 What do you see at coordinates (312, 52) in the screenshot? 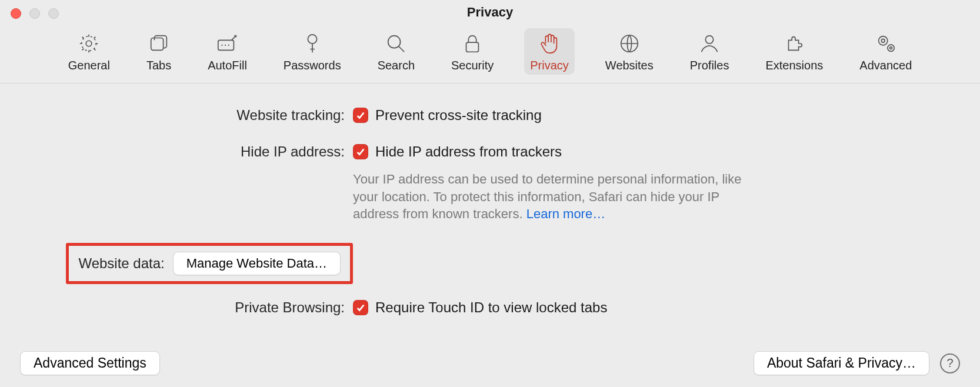
I see `tab-passwords: Passwords` at bounding box center [312, 52].